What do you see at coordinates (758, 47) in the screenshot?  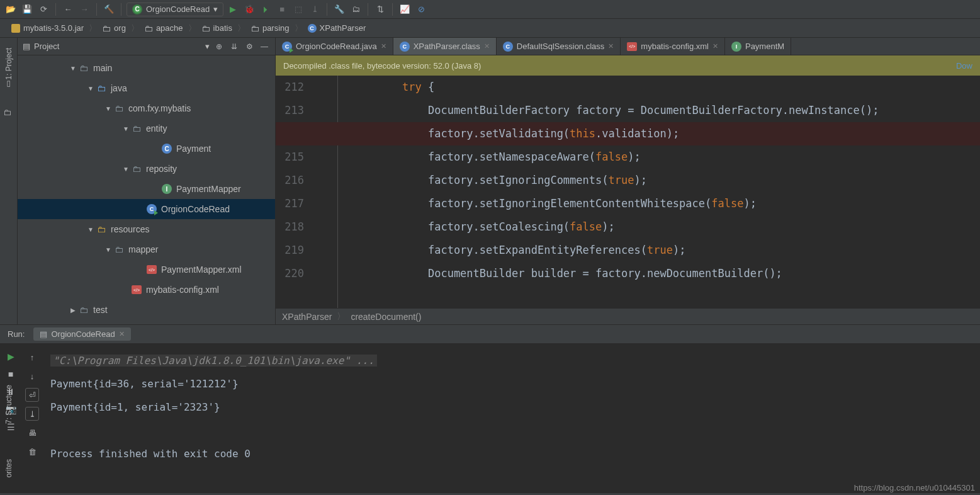 I see `editor-tab: IPaymentM` at bounding box center [758, 47].